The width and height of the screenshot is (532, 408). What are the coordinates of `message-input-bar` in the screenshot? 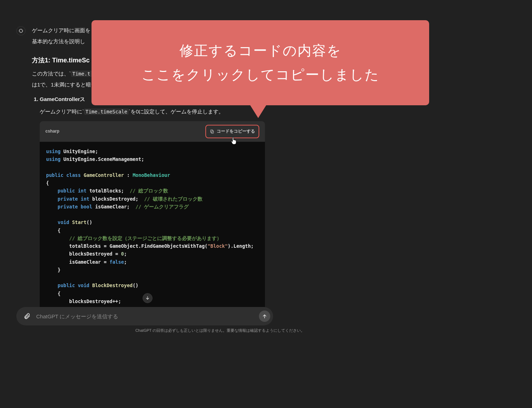 It's located at (145, 316).